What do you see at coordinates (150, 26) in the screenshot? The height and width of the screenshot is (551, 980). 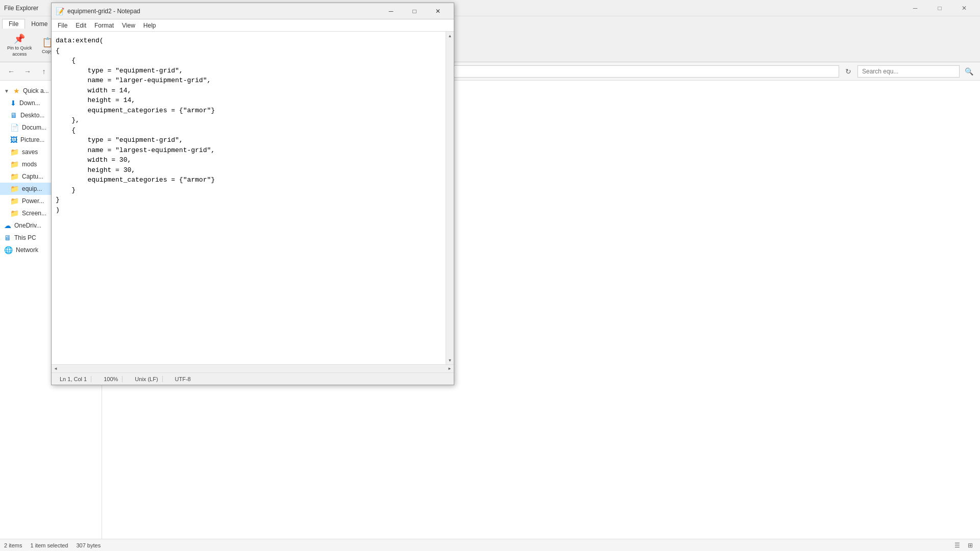 I see `np-menu-help: Help` at bounding box center [150, 26].